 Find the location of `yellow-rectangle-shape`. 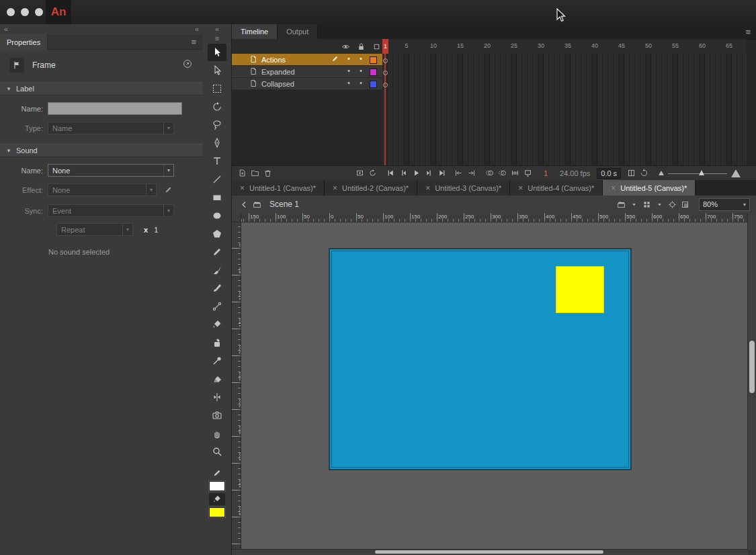

yellow-rectangle-shape is located at coordinates (580, 290).